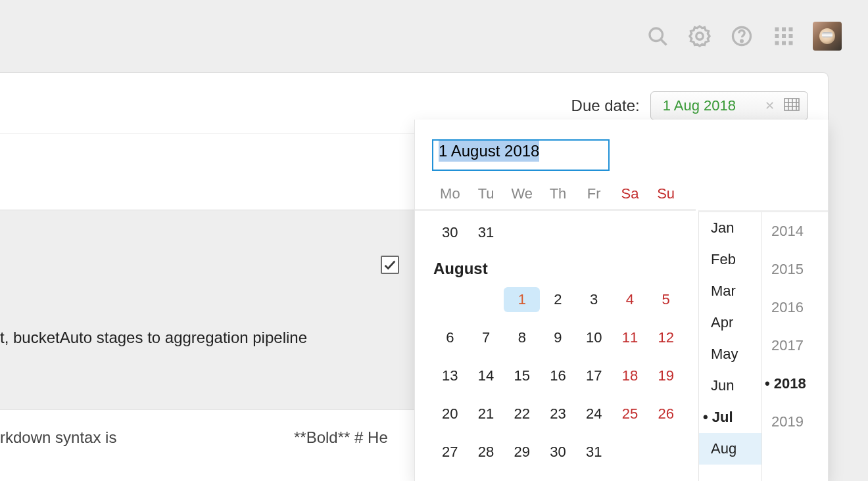  What do you see at coordinates (154, 338) in the screenshot?
I see `background-text-line1: t, bucketAuto stages to aggregation pipe…` at bounding box center [154, 338].